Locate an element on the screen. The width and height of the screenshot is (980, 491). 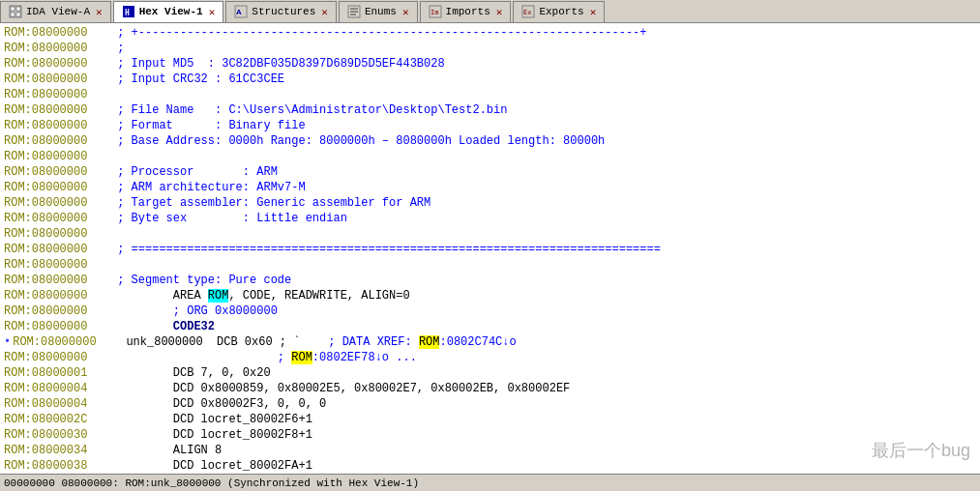
tab-exports-close: ✕ is located at coordinates (594, 12).